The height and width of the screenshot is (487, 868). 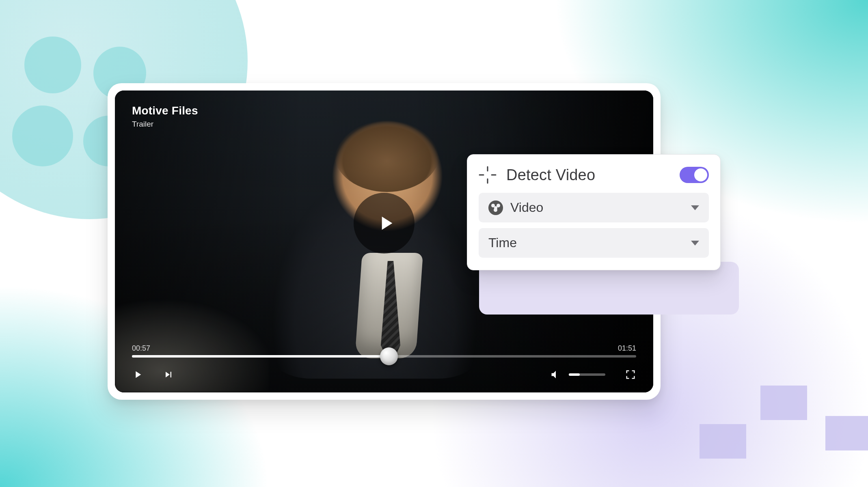 I want to click on progress-fill, so click(x=261, y=356).